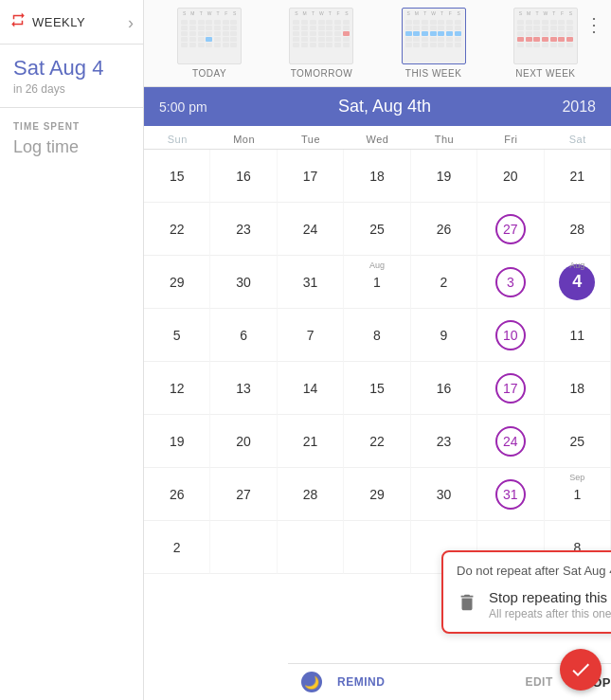 This screenshot has width=611, height=700. I want to click on cell-number: 19, so click(443, 176).